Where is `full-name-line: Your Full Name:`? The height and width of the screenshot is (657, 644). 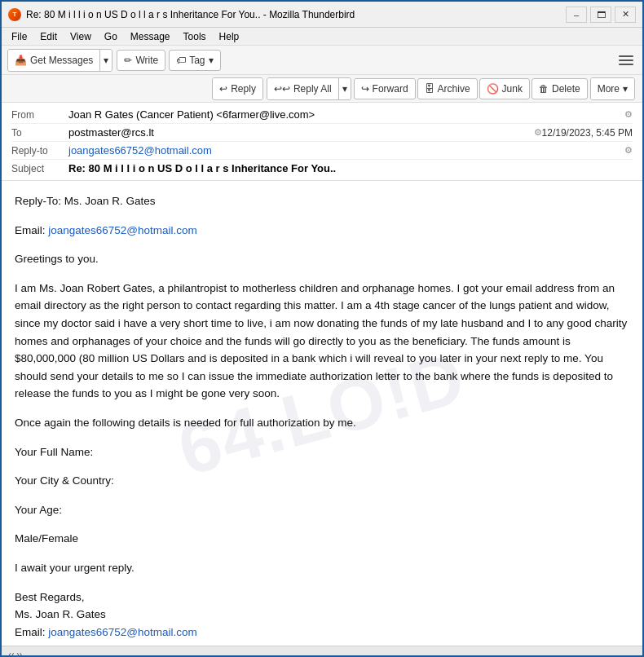 full-name-line: Your Full Name: is located at coordinates (322, 452).